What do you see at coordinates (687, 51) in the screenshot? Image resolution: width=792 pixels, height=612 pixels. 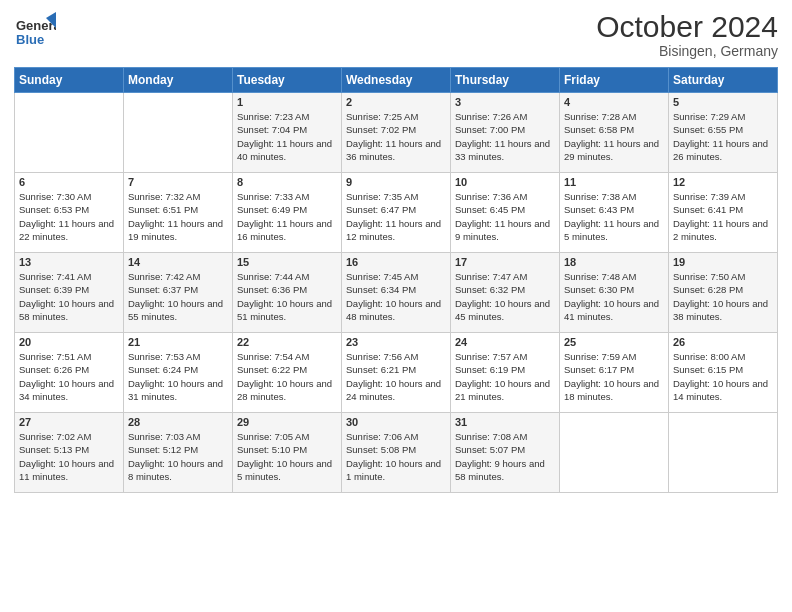 I see `location: Bisingen, Germany` at bounding box center [687, 51].